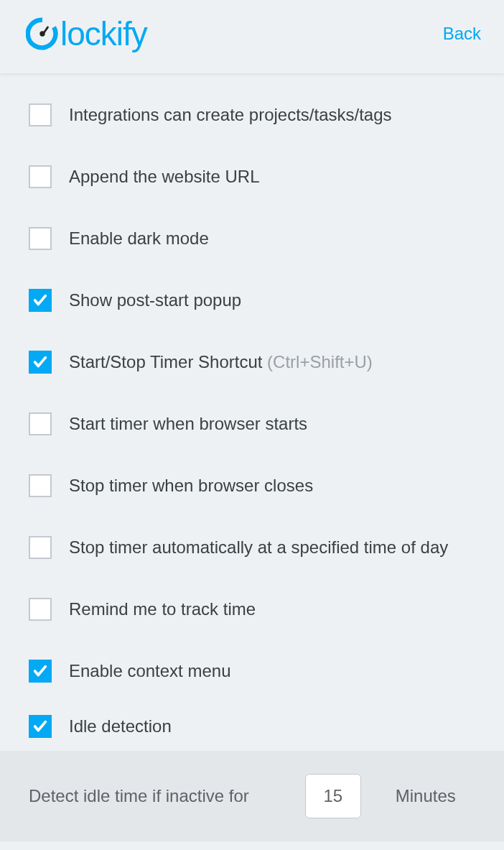 This screenshot has width=504, height=850. Describe the element at coordinates (333, 796) in the screenshot. I see `idle-minutes-input` at that location.